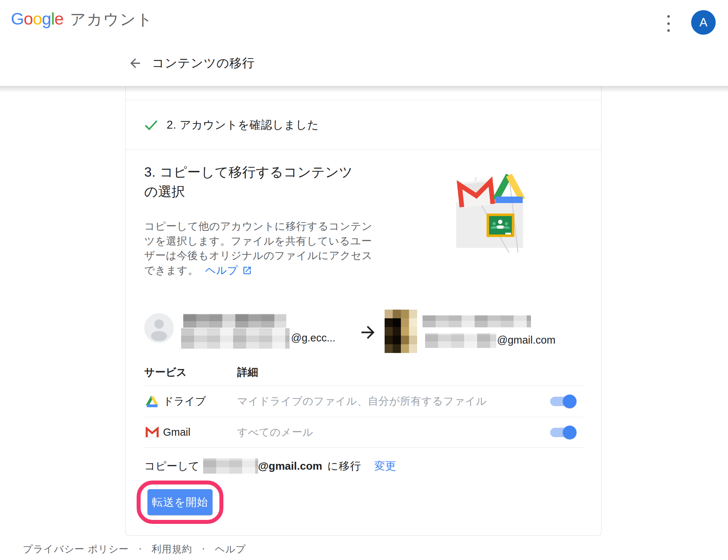 The image size is (728, 560). What do you see at coordinates (177, 432) in the screenshot?
I see `service-name: Gmail` at bounding box center [177, 432].